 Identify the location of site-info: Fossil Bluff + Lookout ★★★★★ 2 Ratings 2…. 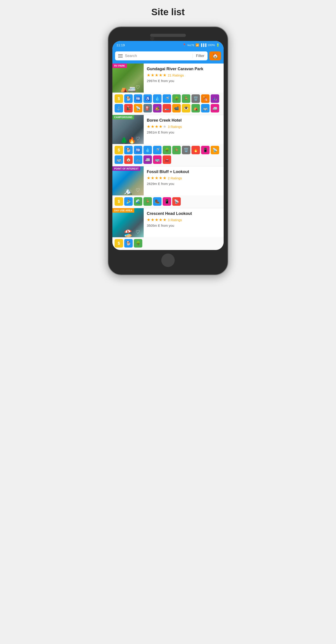
(184, 181).